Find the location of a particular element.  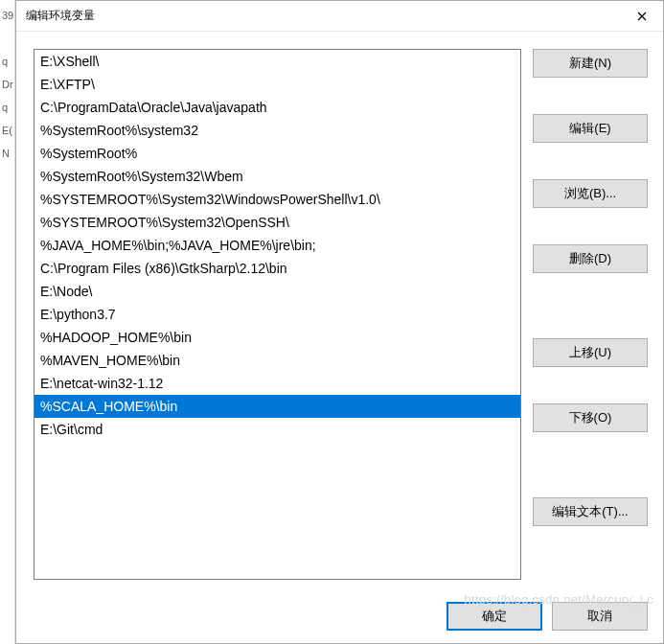

background-left-strip: 39qDrqE(N is located at coordinates (8, 322).